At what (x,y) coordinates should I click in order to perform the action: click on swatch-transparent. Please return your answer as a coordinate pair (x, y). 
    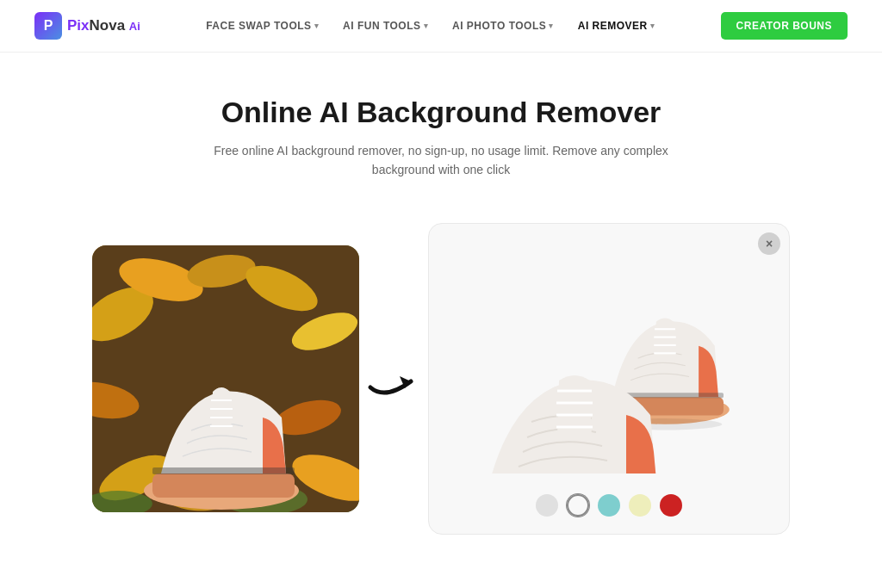
    Looking at the image, I should click on (578, 505).